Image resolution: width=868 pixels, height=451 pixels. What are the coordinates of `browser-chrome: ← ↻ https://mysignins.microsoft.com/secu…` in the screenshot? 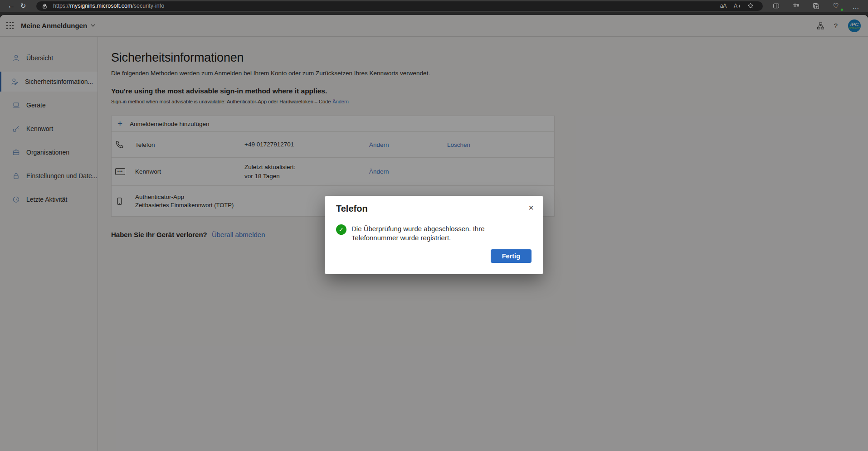 It's located at (434, 7).